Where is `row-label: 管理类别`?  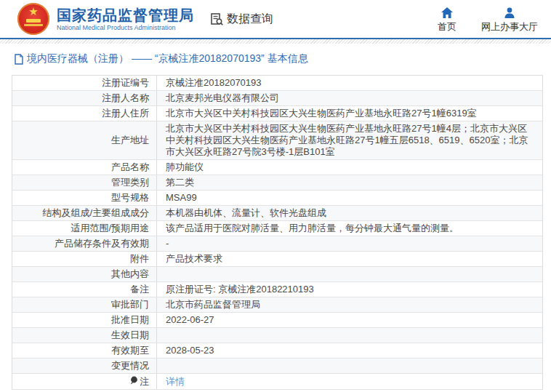 row-label: 管理类别 is located at coordinates (84, 183).